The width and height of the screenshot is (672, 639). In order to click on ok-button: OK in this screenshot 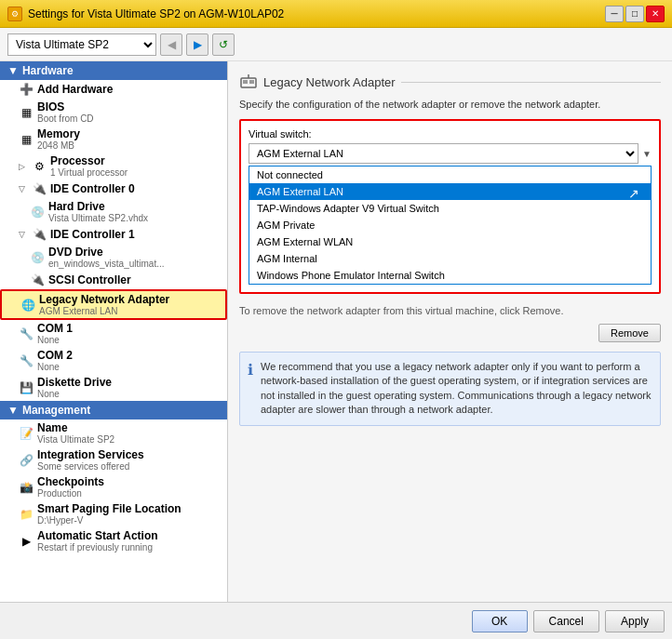, I will do `click(500, 621)`.